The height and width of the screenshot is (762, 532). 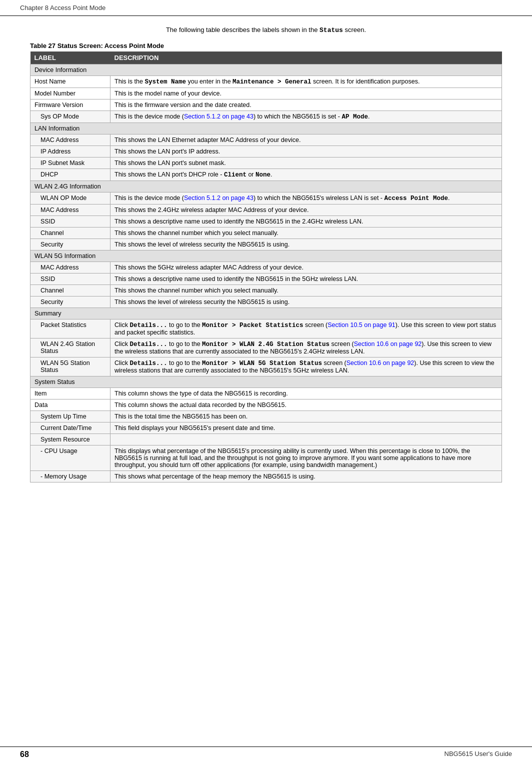 What do you see at coordinates (266, 428) in the screenshot?
I see `table-row: Current Date/TimeThis field displays you…` at bounding box center [266, 428].